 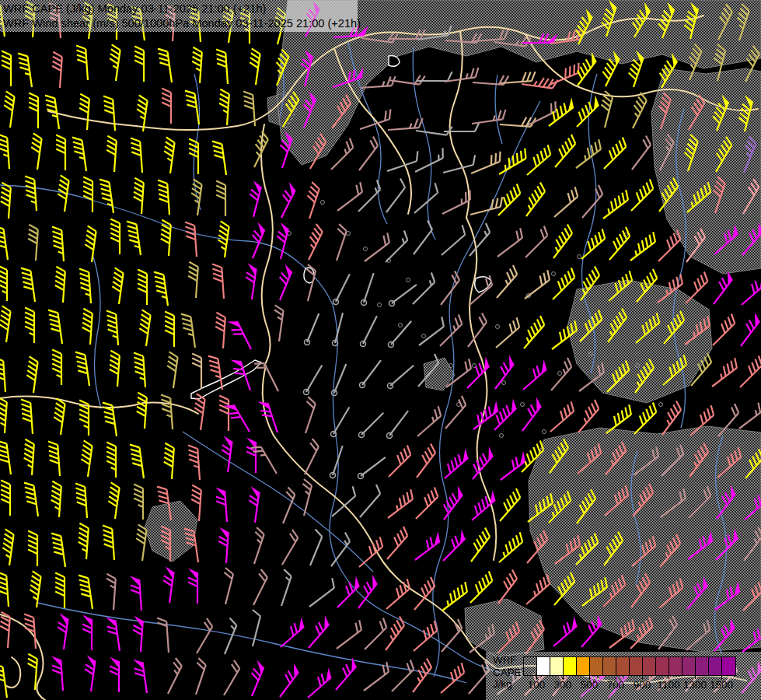 What do you see at coordinates (507, 660) in the screenshot?
I see `legend-label-model: WRF` at bounding box center [507, 660].